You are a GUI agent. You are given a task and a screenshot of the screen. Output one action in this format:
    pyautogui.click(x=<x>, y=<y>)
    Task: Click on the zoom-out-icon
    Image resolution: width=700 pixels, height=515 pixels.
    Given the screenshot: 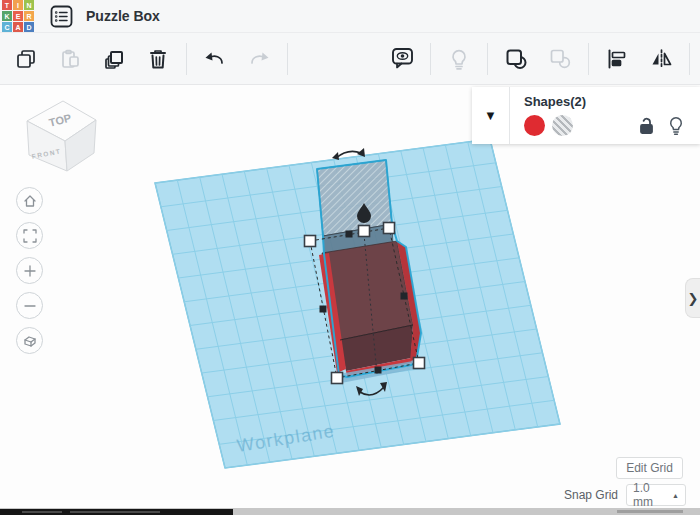 What is the action you would take?
    pyautogui.click(x=30, y=306)
    